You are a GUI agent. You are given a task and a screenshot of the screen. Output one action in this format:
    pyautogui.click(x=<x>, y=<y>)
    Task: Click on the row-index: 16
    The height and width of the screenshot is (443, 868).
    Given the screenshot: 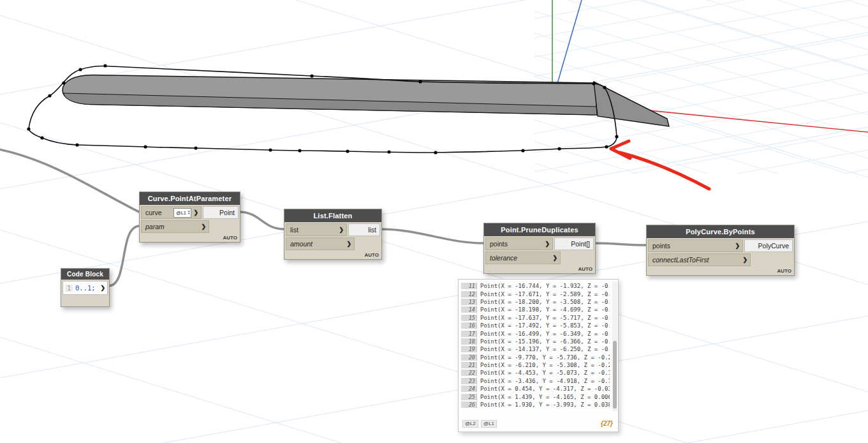 What is the action you would take?
    pyautogui.click(x=469, y=326)
    